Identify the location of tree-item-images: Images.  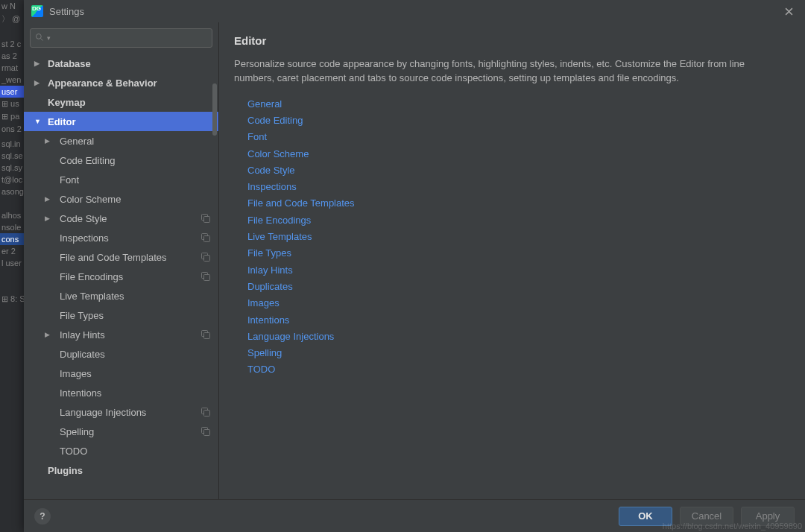
(121, 373).